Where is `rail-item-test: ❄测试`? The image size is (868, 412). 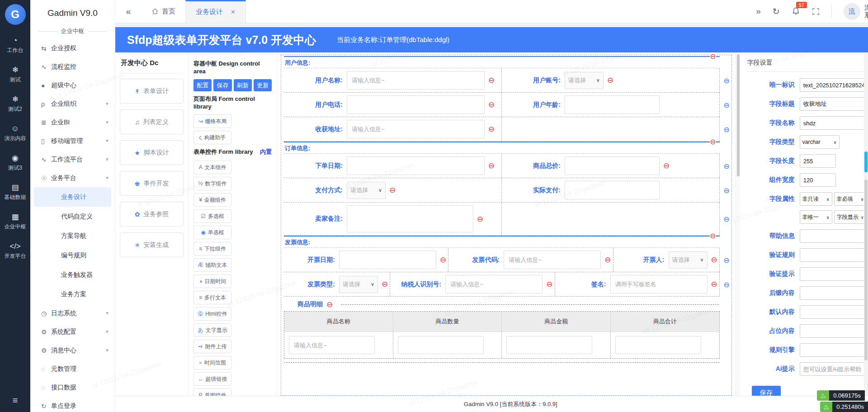 rail-item-test: ❄测试 is located at coordinates (15, 75).